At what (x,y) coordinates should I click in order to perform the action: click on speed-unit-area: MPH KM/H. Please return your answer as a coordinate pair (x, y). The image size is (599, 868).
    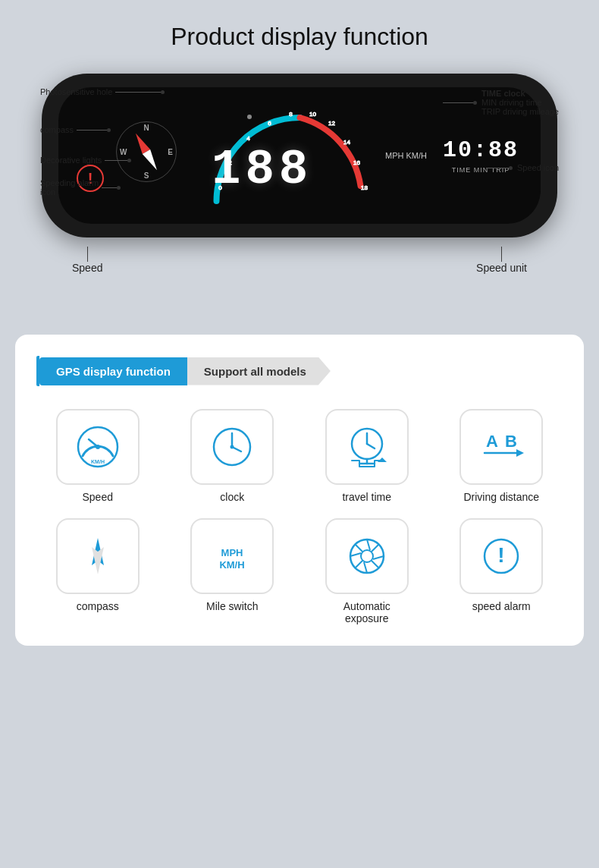
    Looking at the image, I should click on (406, 156).